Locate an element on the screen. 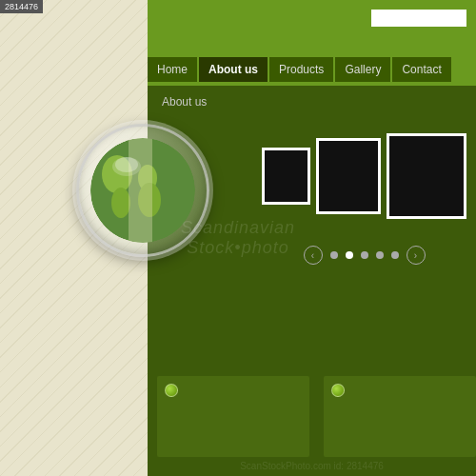  next-arrow: › is located at coordinates (416, 255).